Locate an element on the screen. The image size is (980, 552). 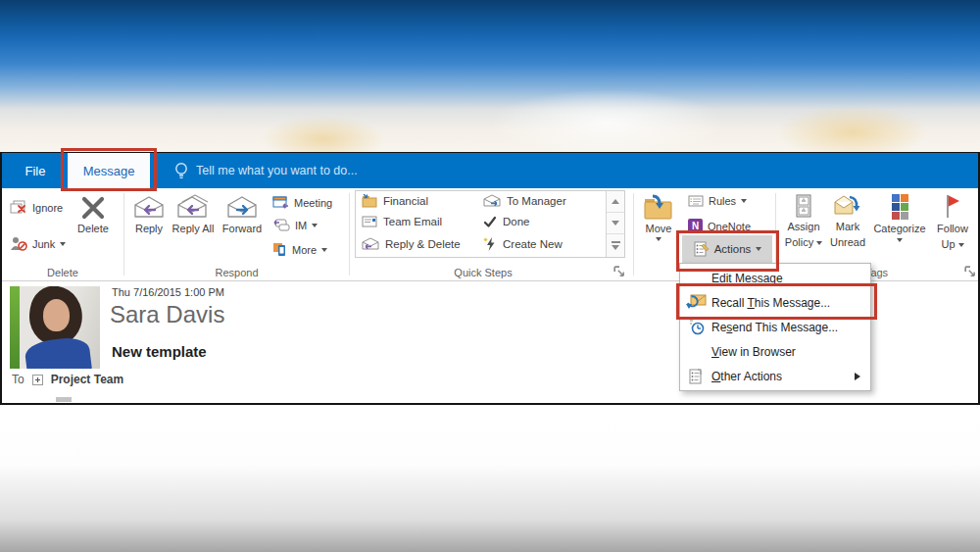
mark-unread-button: Mark Unread is located at coordinates (848, 222).